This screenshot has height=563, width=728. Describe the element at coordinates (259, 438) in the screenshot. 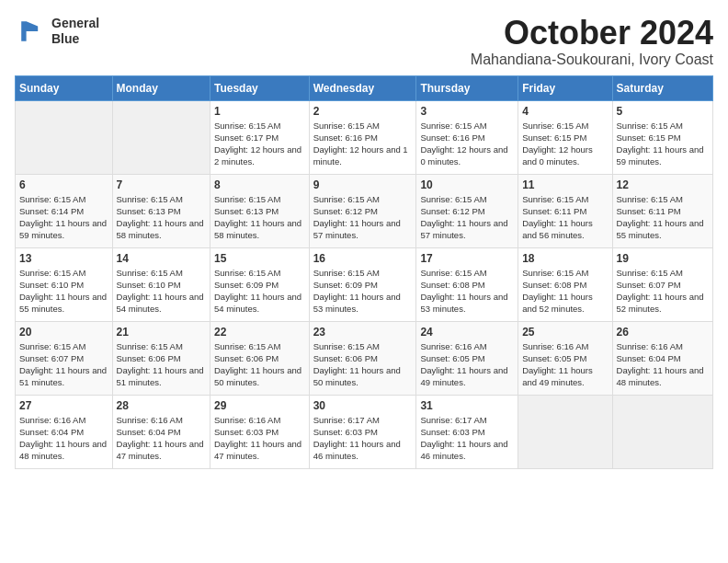

I see `day-info: Sunrise: 6:16 AMSunset: 6:03 PMDaylight:…` at that location.